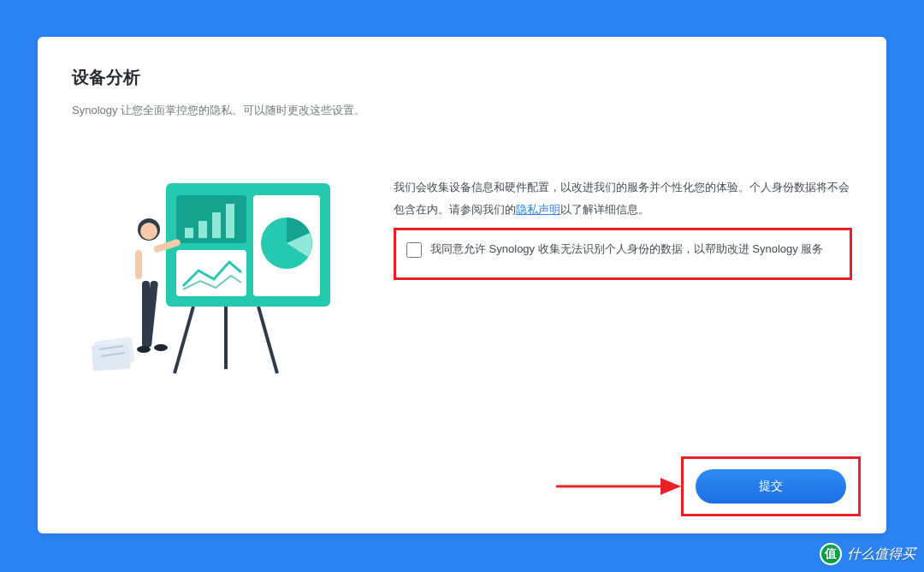 Image resolution: width=924 pixels, height=572 pixels. Describe the element at coordinates (217, 279) in the screenshot. I see `illustration` at that location.